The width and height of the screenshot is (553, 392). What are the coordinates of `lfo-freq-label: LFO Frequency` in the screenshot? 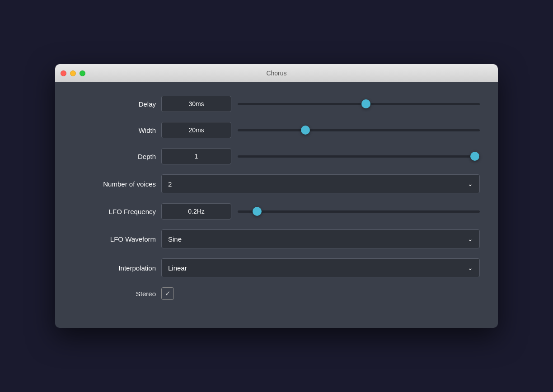 It's located at (117, 211).